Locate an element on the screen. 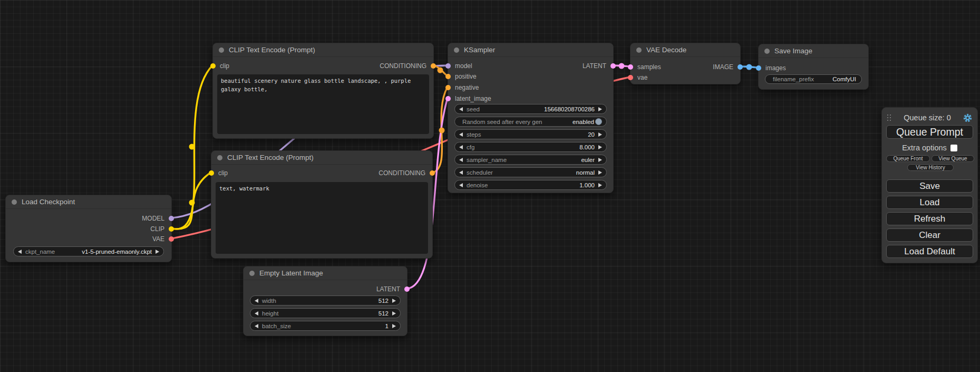 The height and width of the screenshot is (372, 980). widget-seed: seed 156680208700286 is located at coordinates (530, 109).